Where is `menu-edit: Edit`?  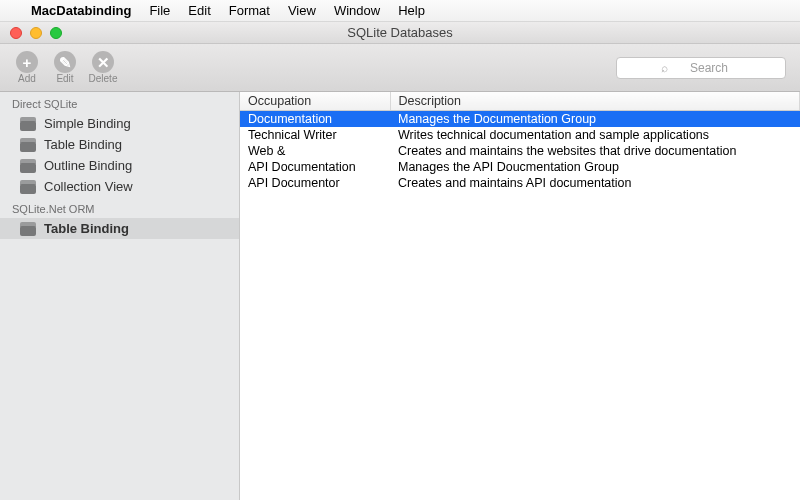
menu-edit: Edit is located at coordinates (199, 10).